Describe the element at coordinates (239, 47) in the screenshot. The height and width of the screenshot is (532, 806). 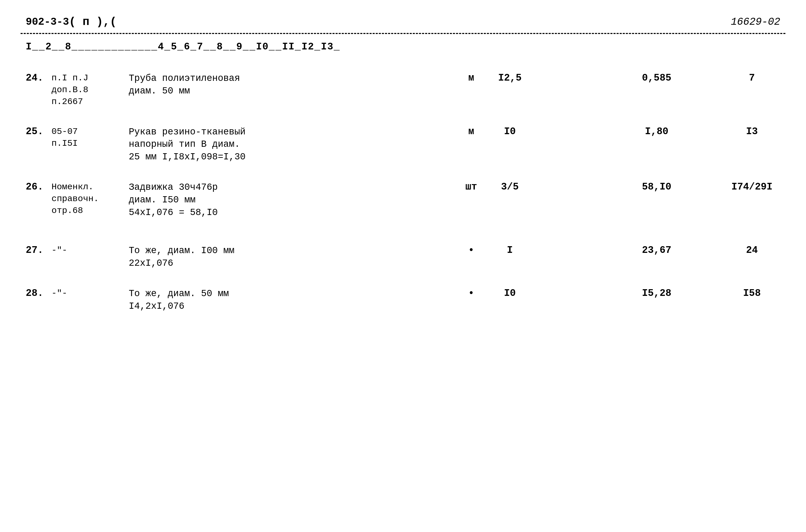
I see `col-num-9: 9` at that location.